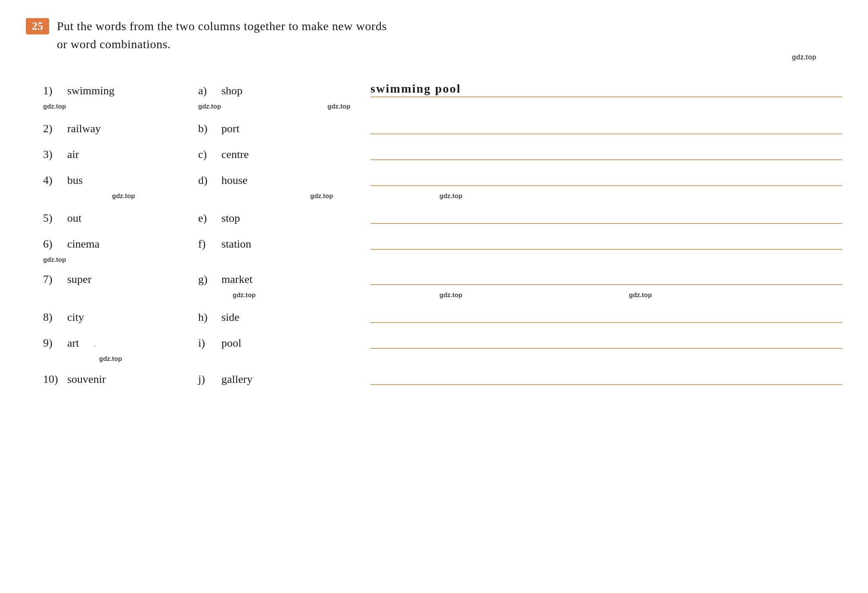  Describe the element at coordinates (209, 106) in the screenshot. I see `watermark-row2-mid: gdz.top` at that location.